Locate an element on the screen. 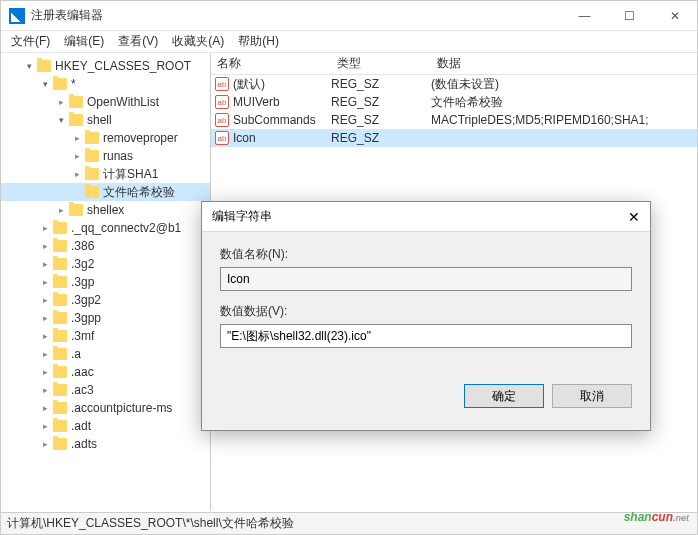  dialog-title: 编辑字符串 is located at coordinates (242, 216).